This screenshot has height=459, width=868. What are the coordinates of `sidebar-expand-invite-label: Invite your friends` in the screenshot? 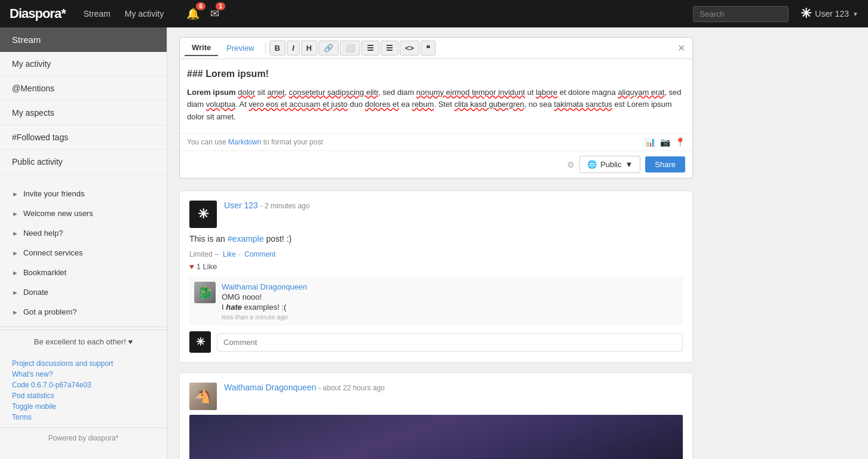 It's located at (54, 193).